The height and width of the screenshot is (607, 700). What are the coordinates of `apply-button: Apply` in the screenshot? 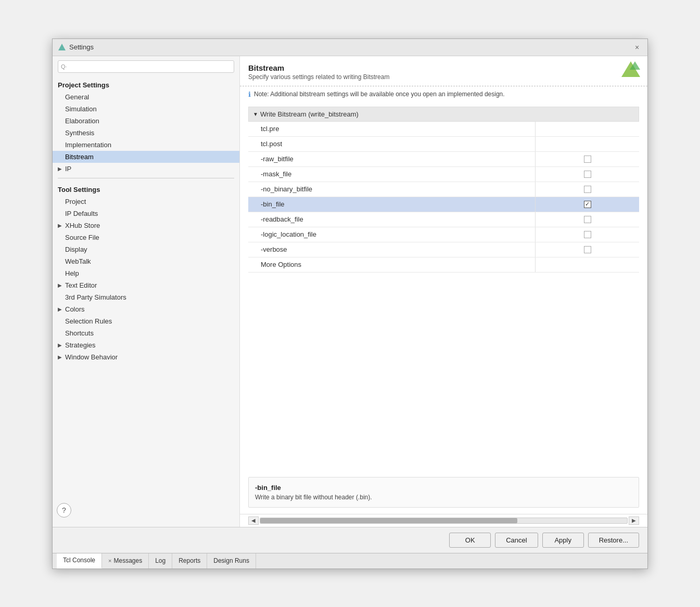 It's located at (563, 540).